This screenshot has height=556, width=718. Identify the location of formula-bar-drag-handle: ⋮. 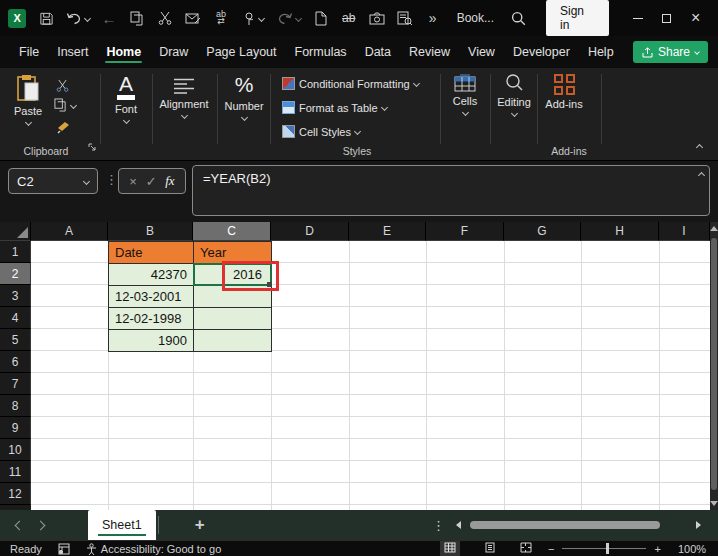
(112, 180).